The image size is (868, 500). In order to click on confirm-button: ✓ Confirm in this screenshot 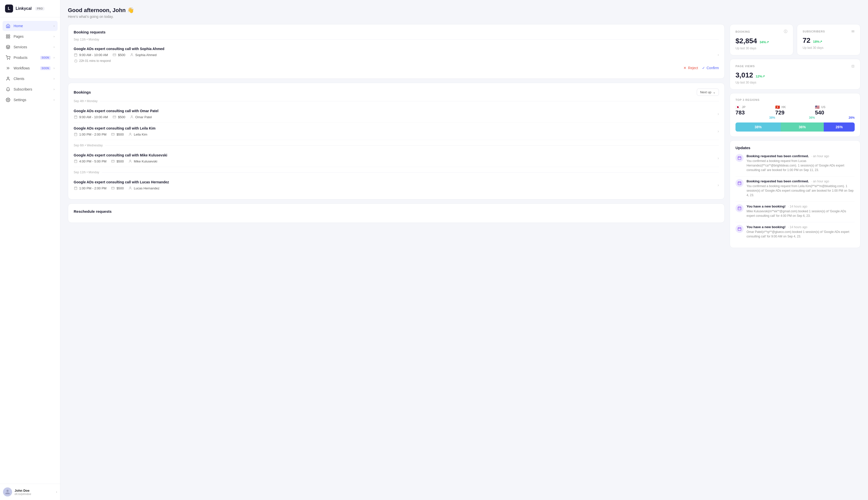, I will do `click(710, 68)`.